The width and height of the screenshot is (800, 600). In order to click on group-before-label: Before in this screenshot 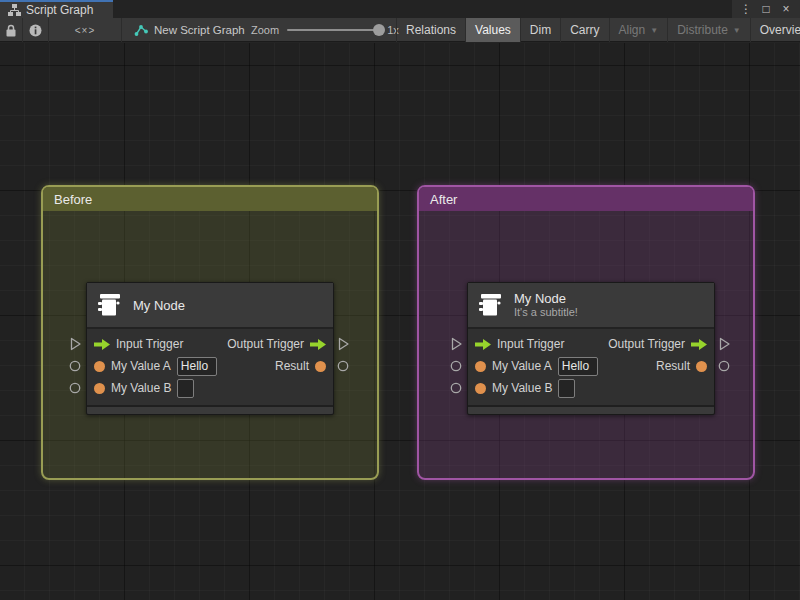, I will do `click(73, 200)`.